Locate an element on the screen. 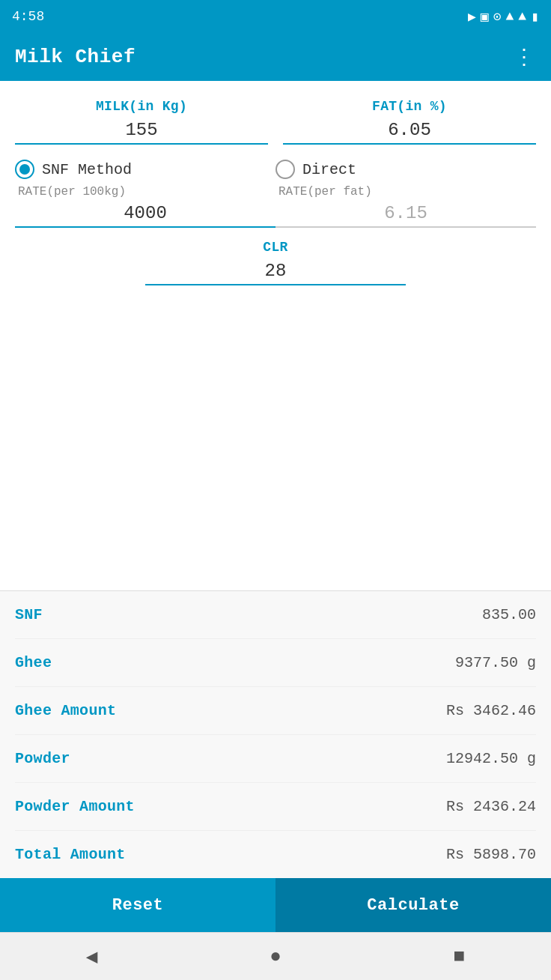 The image size is (551, 980). result-value-ghee: 9377.50 g is located at coordinates (496, 662).